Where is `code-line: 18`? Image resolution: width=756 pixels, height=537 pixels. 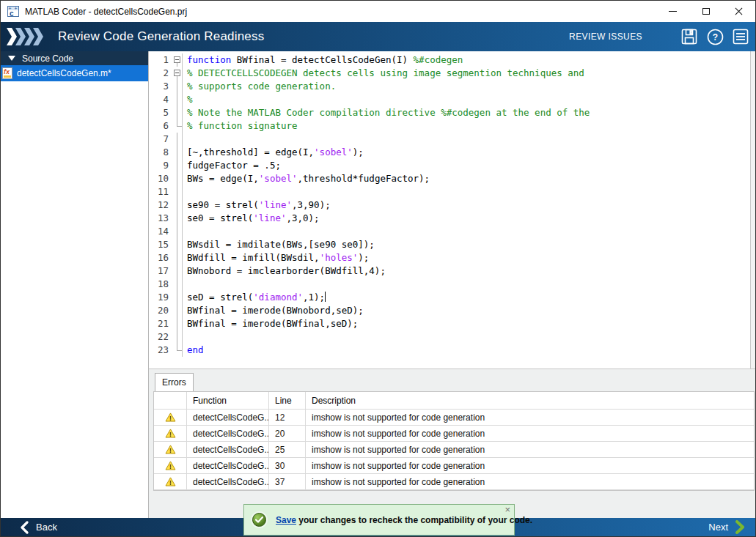 code-line: 18 is located at coordinates (449, 284).